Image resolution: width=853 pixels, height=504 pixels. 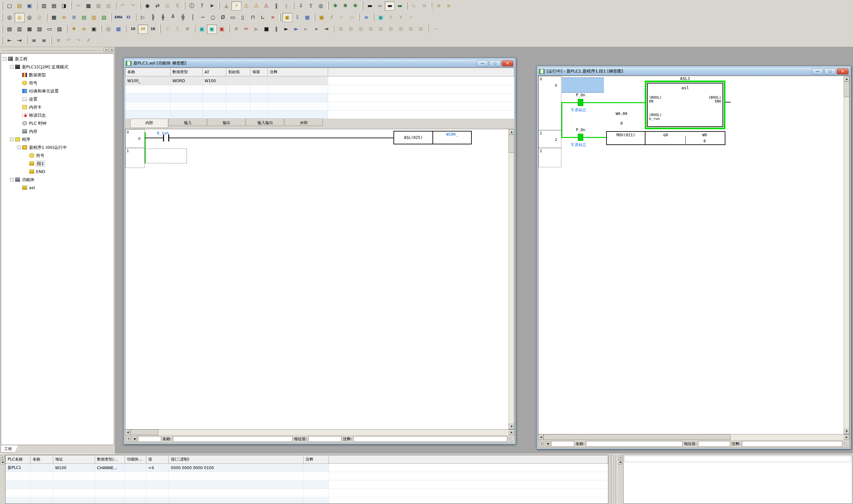 I want to click on tb-binary-monitor-icon: ▦, so click(x=118, y=29).